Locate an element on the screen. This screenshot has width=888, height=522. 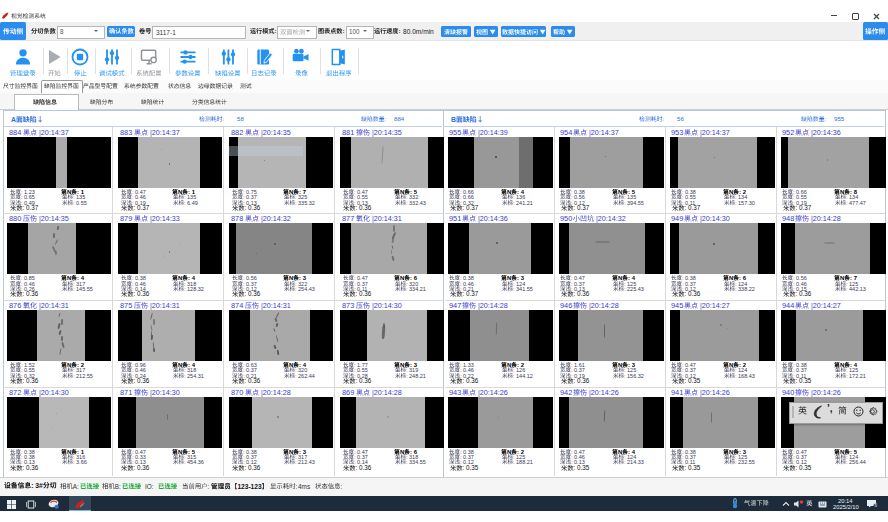
svg-text: 954 is located at coordinates (566, 132).